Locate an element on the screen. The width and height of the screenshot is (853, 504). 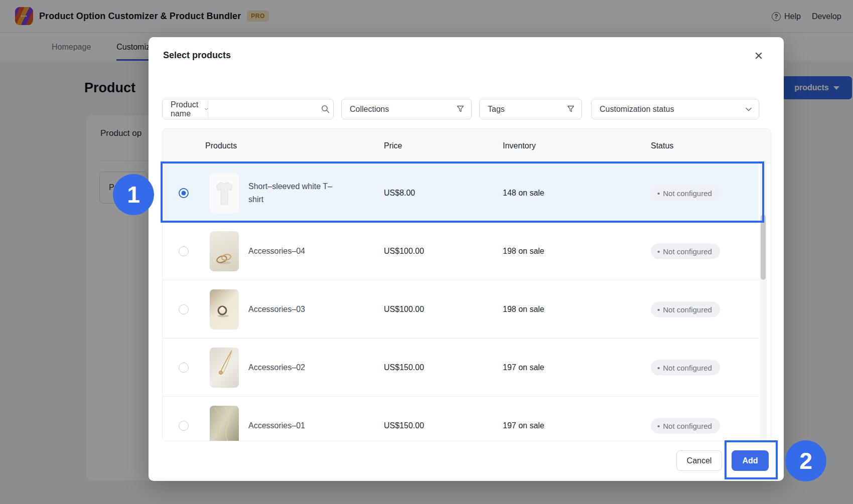
table-row: Accessories–03 US$100.00 198 on sale Not… is located at coordinates (461, 309).